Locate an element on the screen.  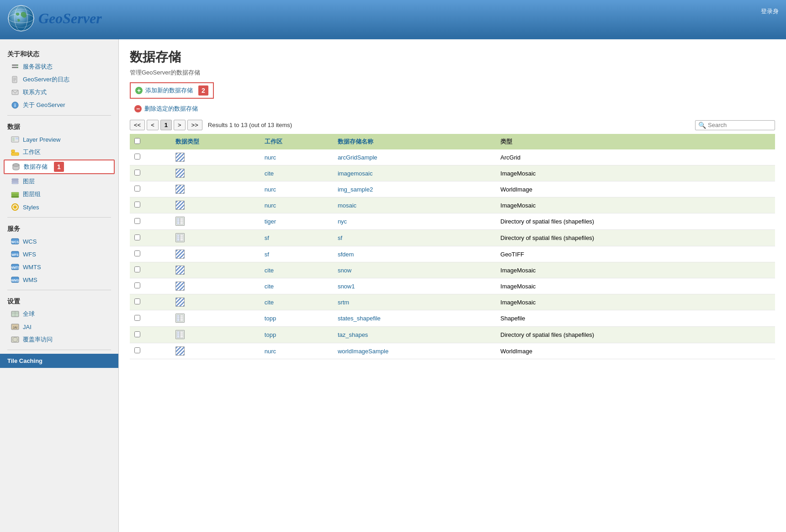
sidebar-item-server-status: 服务器状态 is located at coordinates (59, 67).